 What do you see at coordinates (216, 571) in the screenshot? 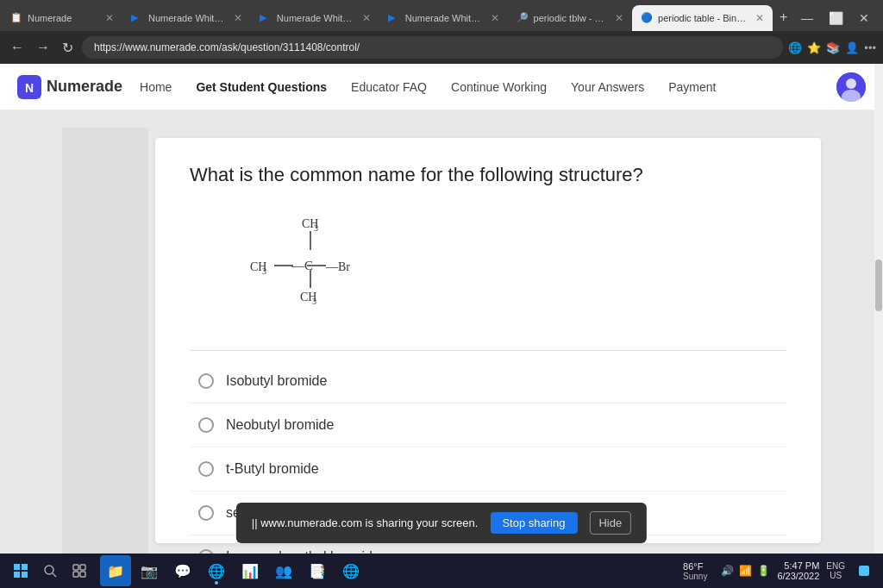
I see `browser-icon: 🌐` at bounding box center [216, 571].